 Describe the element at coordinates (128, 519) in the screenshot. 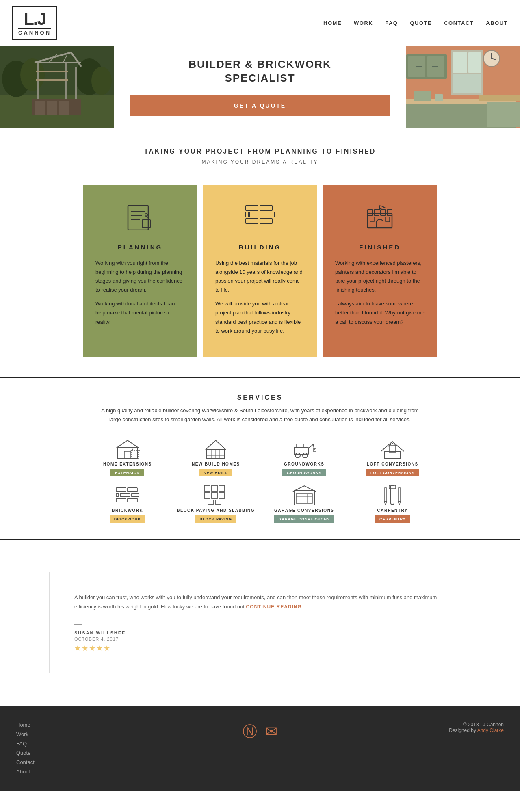

I see `service-brickwork-badge: BRICKWORK` at that location.